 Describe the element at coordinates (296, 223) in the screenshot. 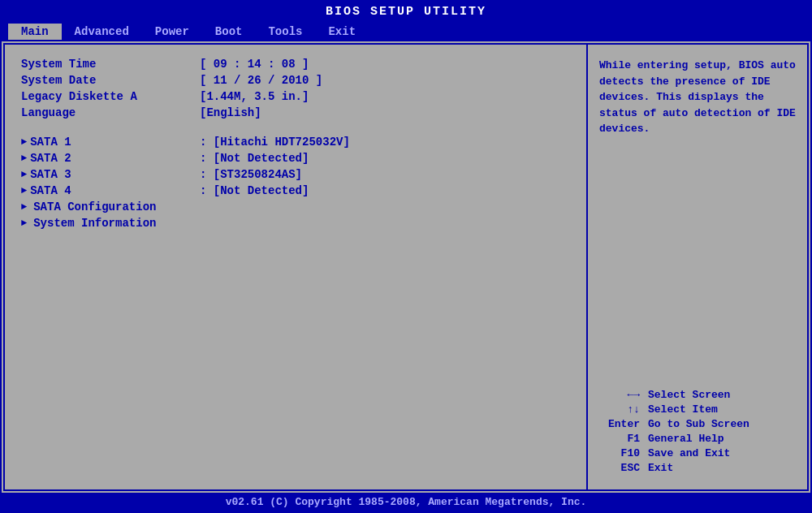

I see `config-row: ►System Information` at that location.